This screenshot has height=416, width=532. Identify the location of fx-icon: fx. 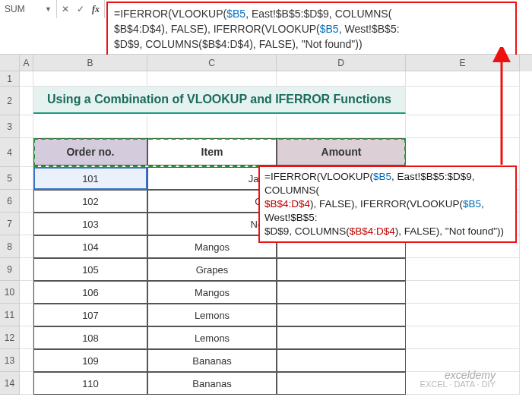
(96, 9).